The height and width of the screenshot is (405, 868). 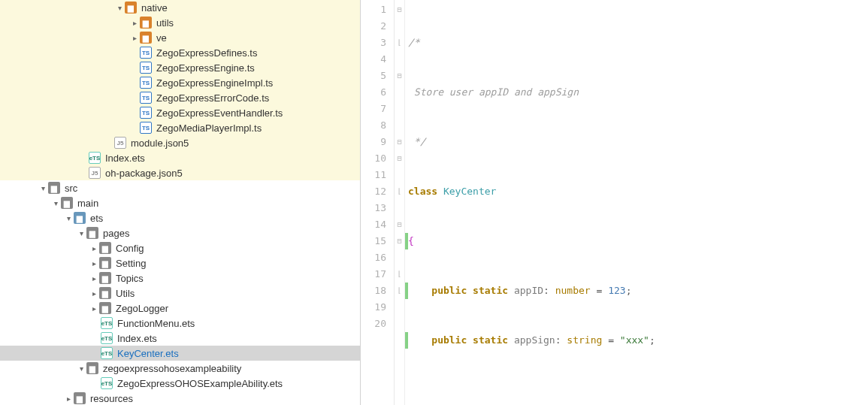 I want to click on line-number: 19, so click(x=377, y=307).